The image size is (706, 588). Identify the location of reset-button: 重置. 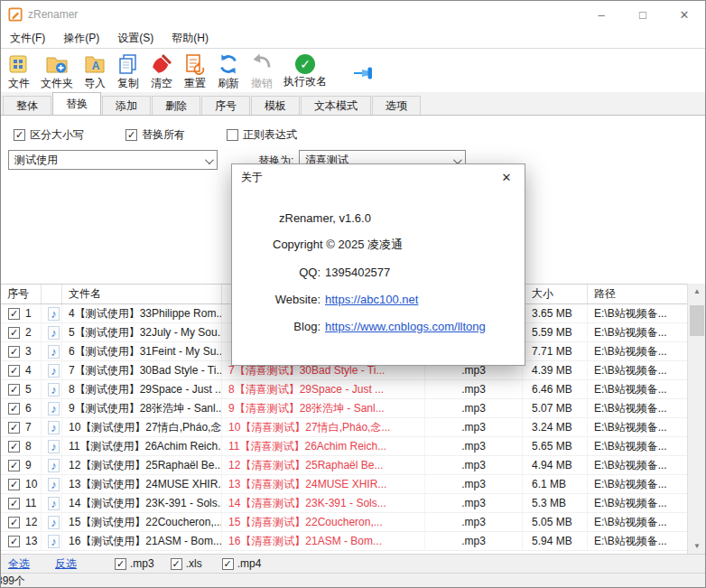
(195, 72).